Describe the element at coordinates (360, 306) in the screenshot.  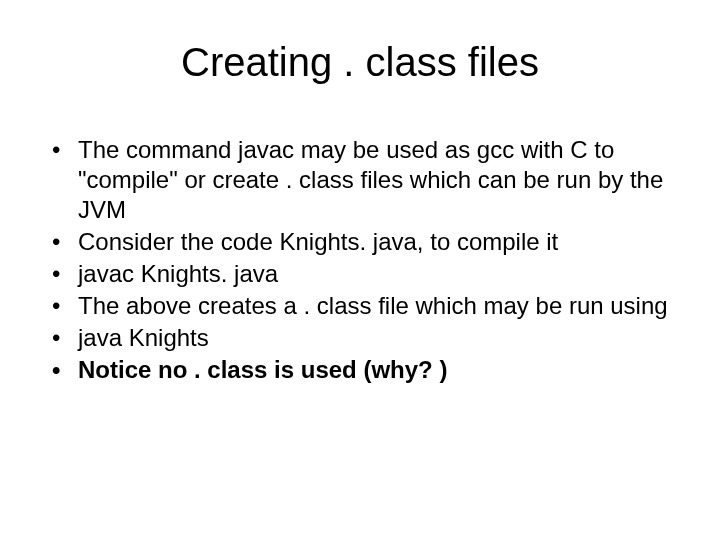
I see `list-item: The above creates a . class file which m…` at that location.